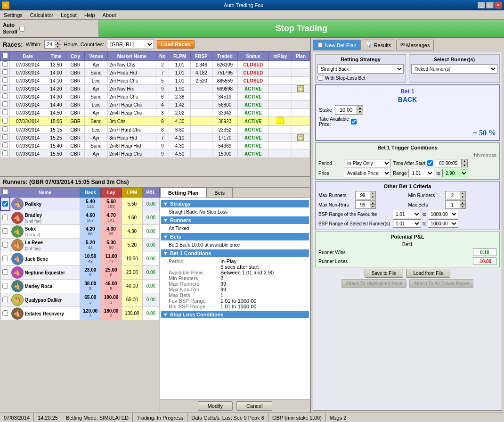 This screenshot has height=422, width=504. Describe the element at coordinates (367, 163) in the screenshot. I see `period-trigger-select: In-Play Only Pre-Race Always` at that location.